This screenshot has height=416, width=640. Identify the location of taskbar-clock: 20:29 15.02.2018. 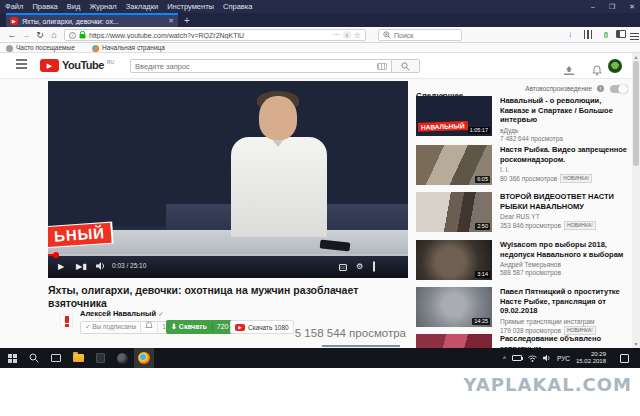
(591, 358).